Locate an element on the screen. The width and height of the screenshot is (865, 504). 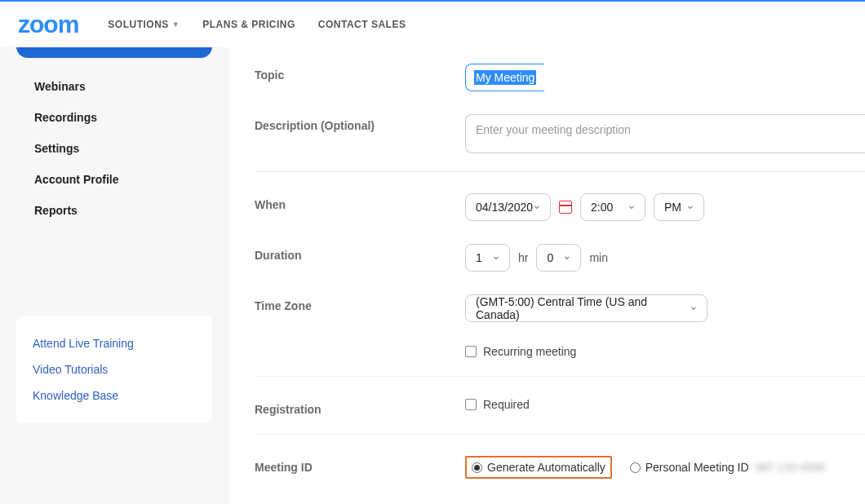
generate-auto-radio: Generate Automatically is located at coordinates (539, 467).